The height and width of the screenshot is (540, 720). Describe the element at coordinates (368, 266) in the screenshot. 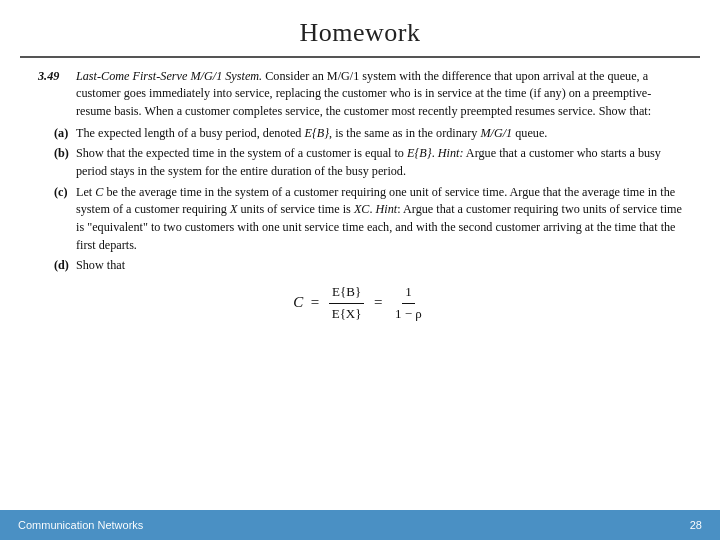

I see `sub-item-d: (d) Show that` at that location.